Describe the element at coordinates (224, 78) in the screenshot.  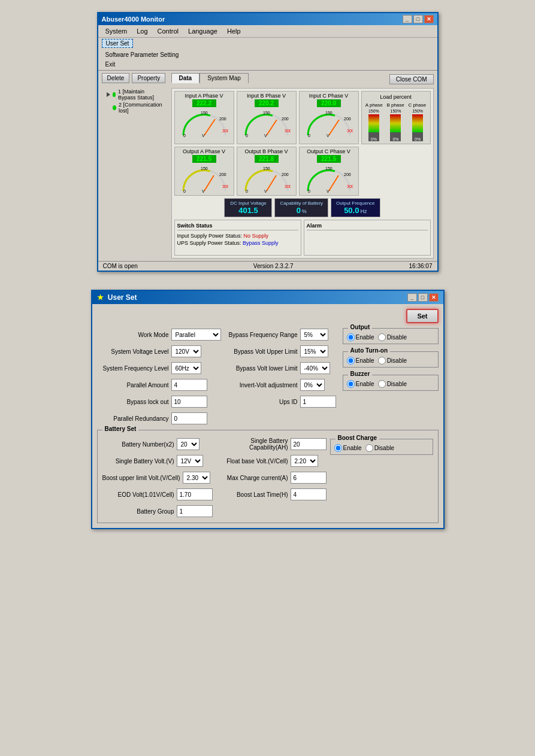
I see `tab-system-map: System Map` at that location.